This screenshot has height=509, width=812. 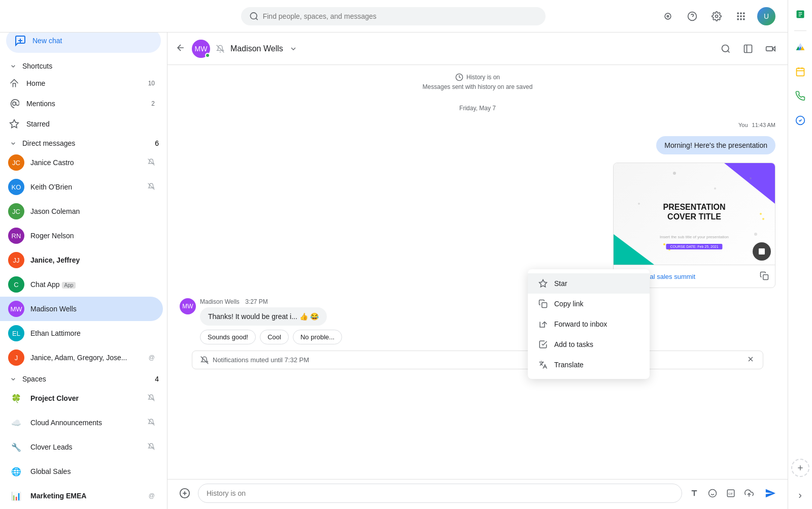 I want to click on forward-inbox-label: Forward to inbox, so click(x=581, y=324).